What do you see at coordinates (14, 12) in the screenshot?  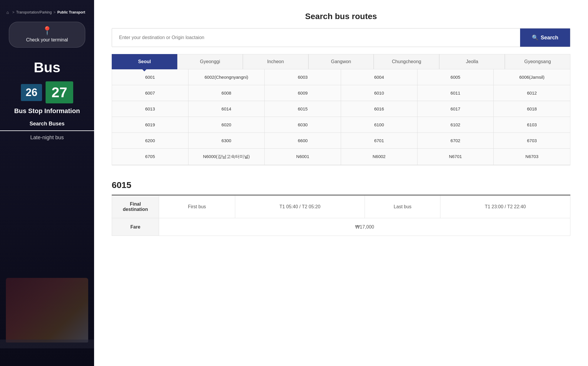 I see `breadcrumb-sep-1: >` at bounding box center [14, 12].